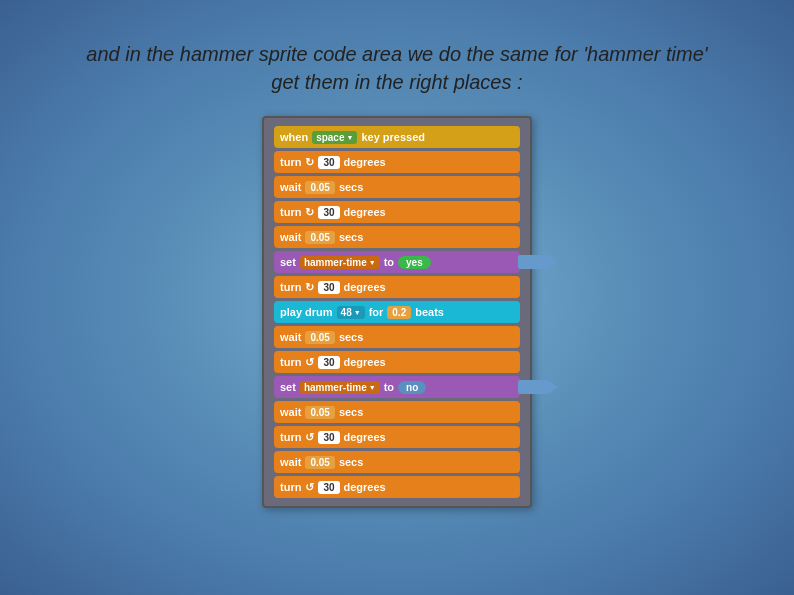 The width and height of the screenshot is (794, 595). What do you see at coordinates (290, 212) in the screenshot?
I see `turn-label-2: turn` at bounding box center [290, 212].